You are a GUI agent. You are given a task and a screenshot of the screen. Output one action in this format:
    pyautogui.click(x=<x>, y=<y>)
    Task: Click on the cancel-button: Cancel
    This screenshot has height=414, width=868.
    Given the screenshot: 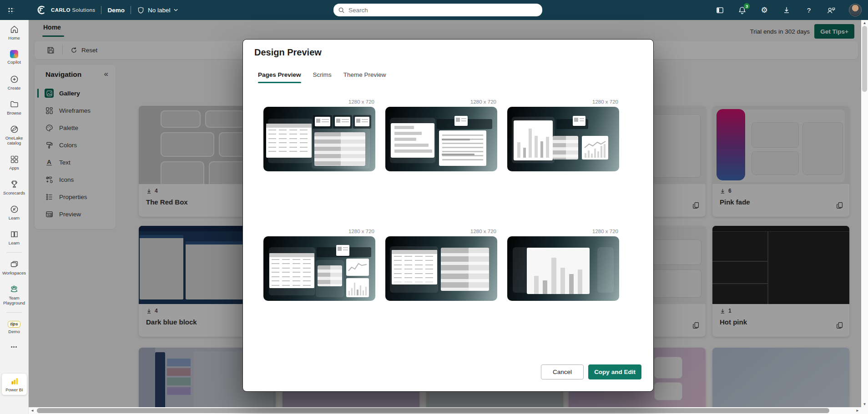 What is the action you would take?
    pyautogui.click(x=562, y=372)
    